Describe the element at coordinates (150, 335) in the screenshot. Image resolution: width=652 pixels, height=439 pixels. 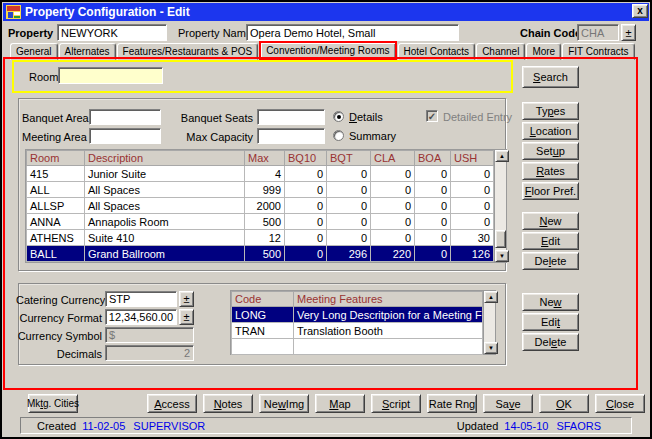
I see `currency-symbol-field: $` at that location.